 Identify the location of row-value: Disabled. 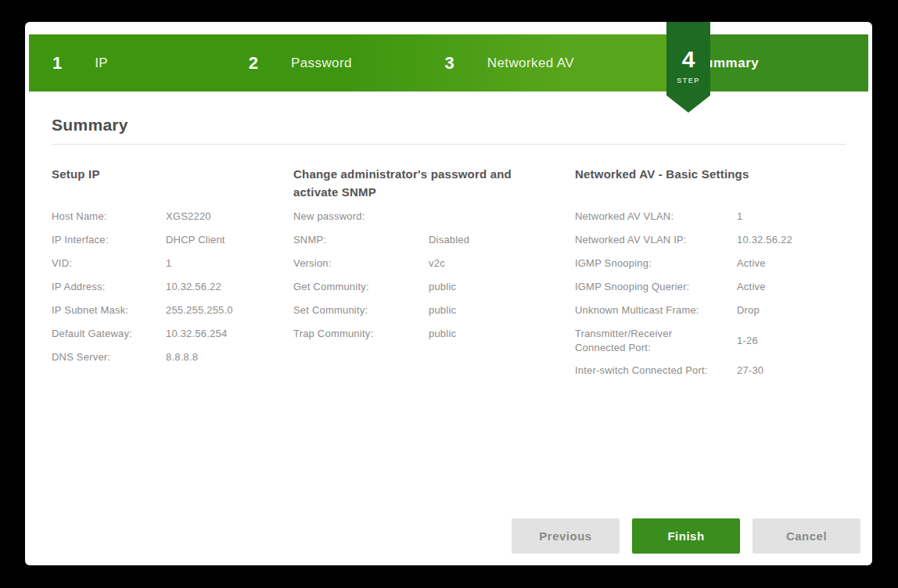
(449, 240).